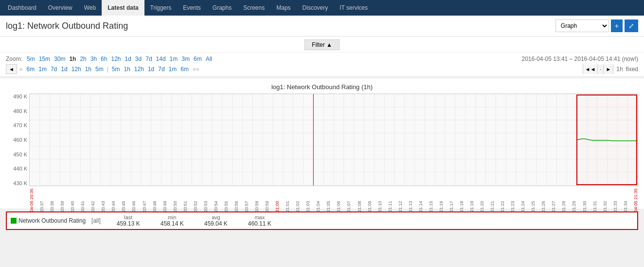 The image size is (644, 267). What do you see at coordinates (161, 59) in the screenshot?
I see `zoom-14d: 14d` at bounding box center [161, 59].